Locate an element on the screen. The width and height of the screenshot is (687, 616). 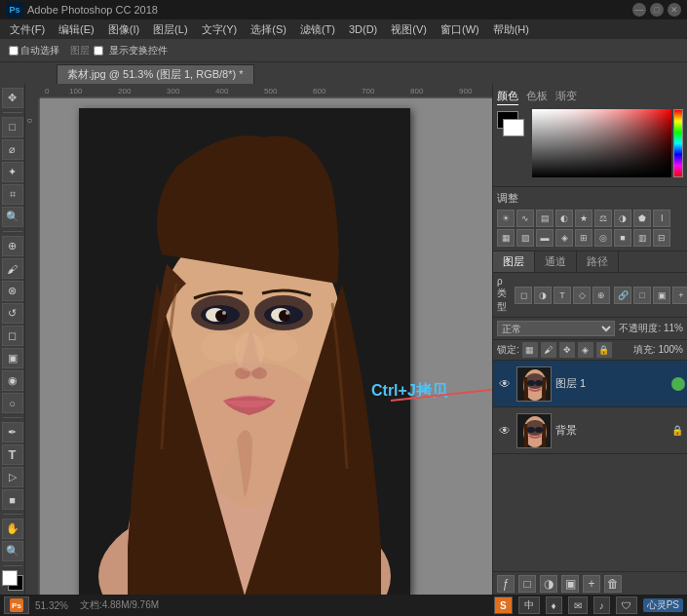
adj-channel: Ⅰ is located at coordinates (662, 218).